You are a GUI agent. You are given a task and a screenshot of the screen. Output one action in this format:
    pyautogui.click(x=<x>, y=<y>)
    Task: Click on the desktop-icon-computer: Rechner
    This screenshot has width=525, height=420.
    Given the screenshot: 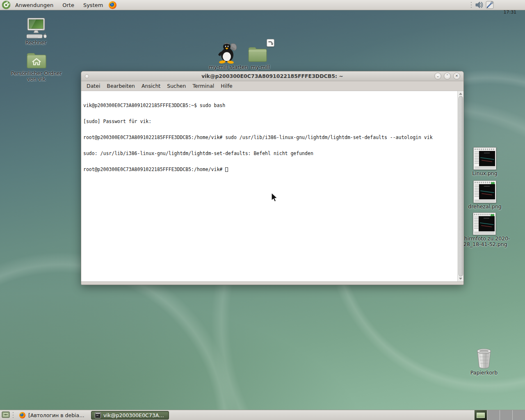 What is the action you would take?
    pyautogui.click(x=36, y=32)
    